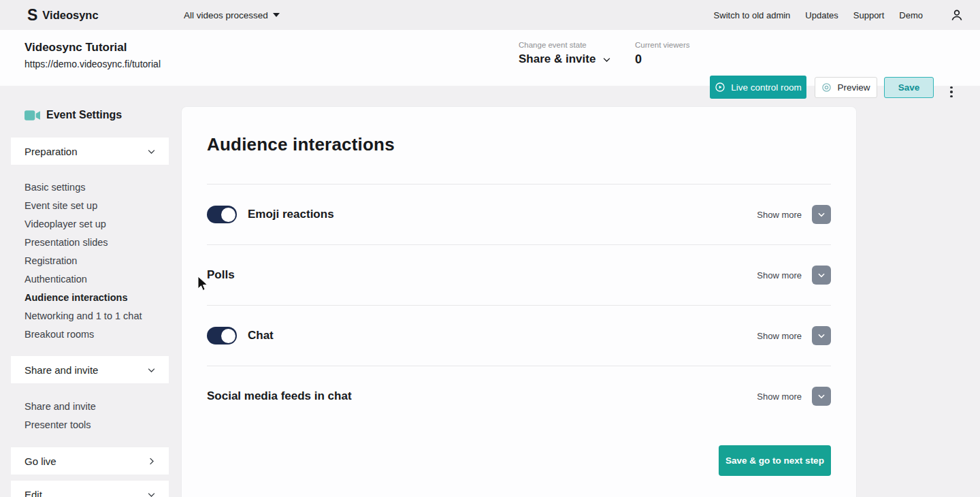 This screenshot has height=497, width=980. Describe the element at coordinates (565, 45) in the screenshot. I see `change-event-state-label: Change event state` at that location.